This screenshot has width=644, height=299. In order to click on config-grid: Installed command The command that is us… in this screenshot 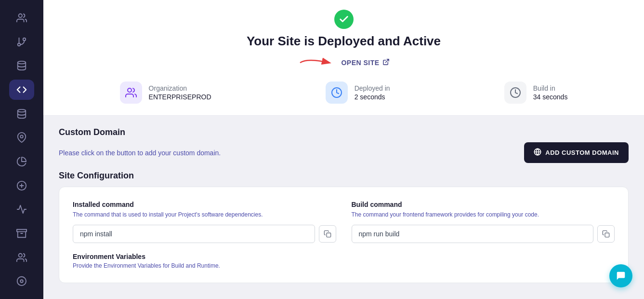, I will do `click(344, 222)`.